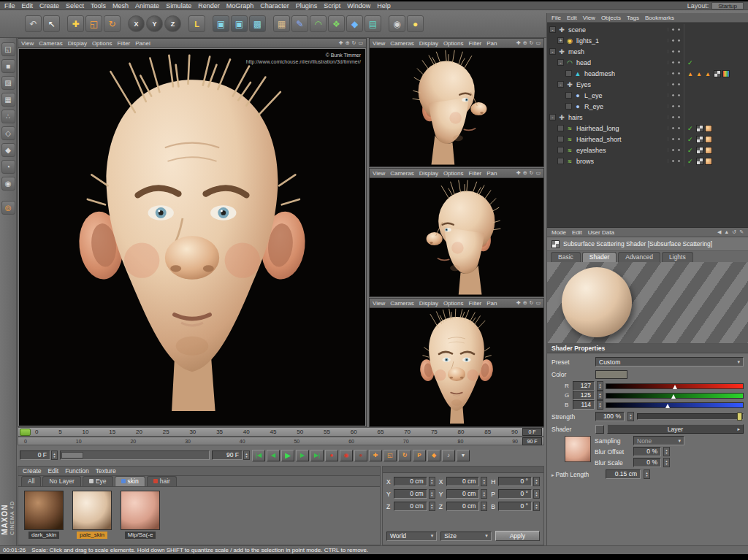  Describe the element at coordinates (92, 515) in the screenshot. I see `material-item: pale_skin` at that location.